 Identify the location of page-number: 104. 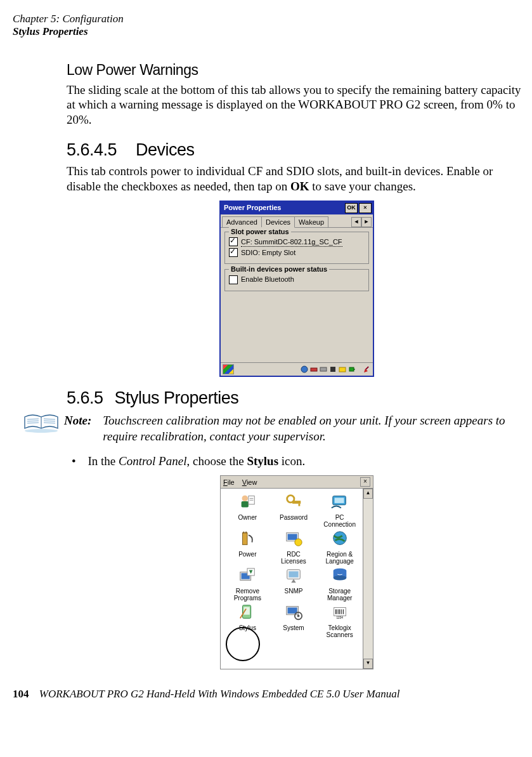
(21, 694).